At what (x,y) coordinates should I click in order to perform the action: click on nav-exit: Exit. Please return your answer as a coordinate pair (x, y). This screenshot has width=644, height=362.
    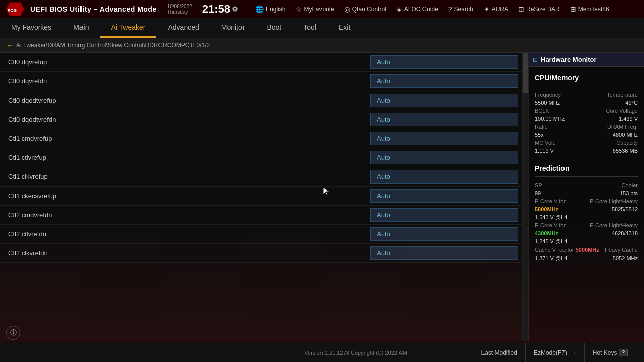
    Looking at the image, I should click on (344, 28).